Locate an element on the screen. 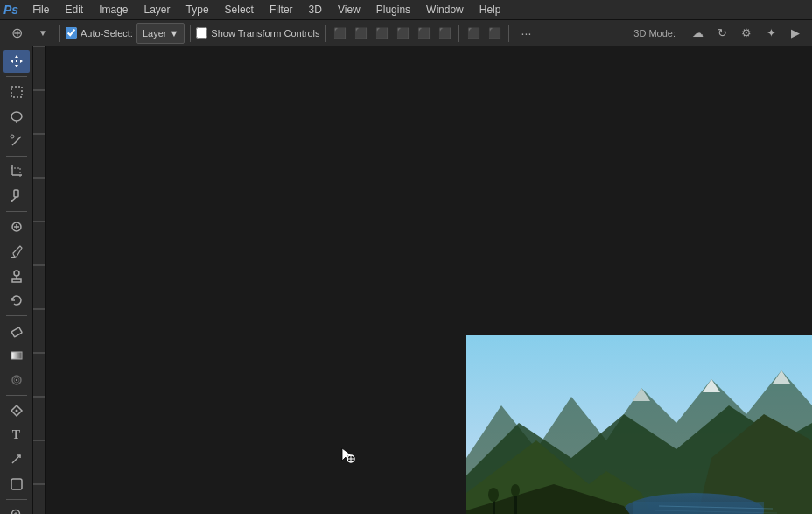  menu-type: Type is located at coordinates (198, 10).